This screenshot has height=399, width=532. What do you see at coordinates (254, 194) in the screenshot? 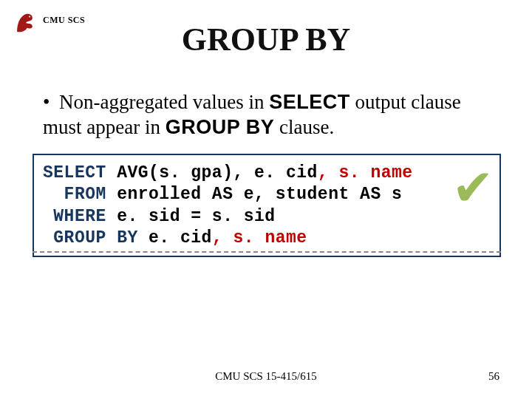
I see `code-l2-rest: enrolled AS e, student AS s` at bounding box center [254, 194].